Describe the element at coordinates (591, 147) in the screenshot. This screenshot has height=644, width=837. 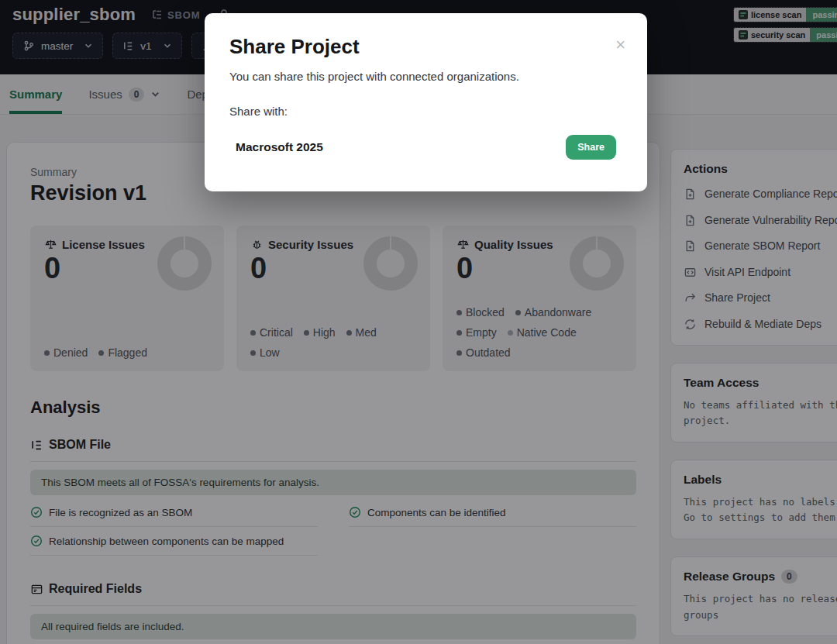
I see `share-button: Share` at that location.